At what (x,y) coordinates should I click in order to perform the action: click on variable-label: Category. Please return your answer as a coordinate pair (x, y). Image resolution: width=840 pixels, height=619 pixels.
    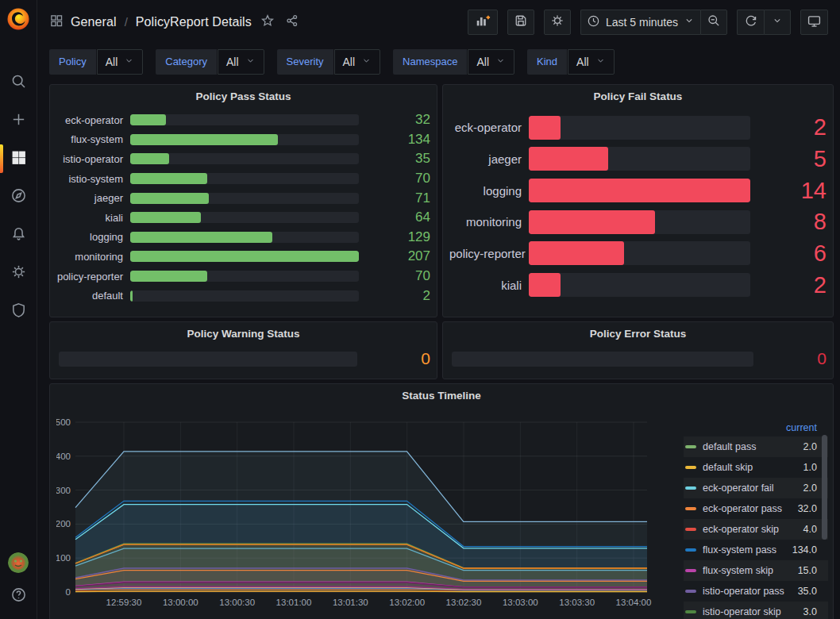
    Looking at the image, I should click on (186, 62).